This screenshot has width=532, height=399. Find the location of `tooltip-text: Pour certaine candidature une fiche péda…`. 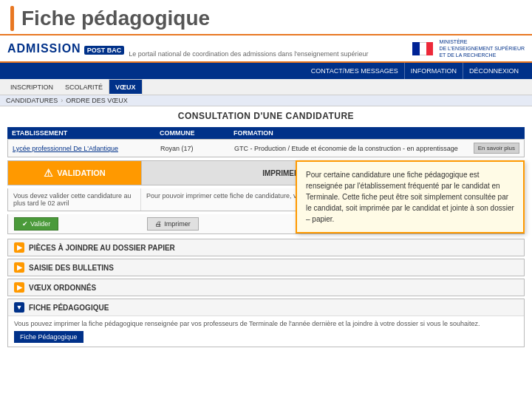

tooltip-text: Pour certaine candidature une fiche péda… is located at coordinates (410, 197).